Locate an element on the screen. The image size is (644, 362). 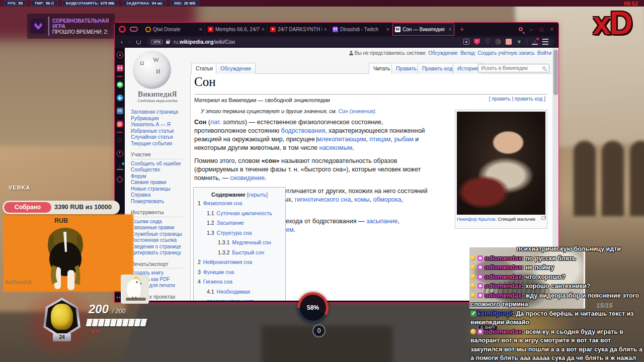
wikipedia-wordmark: ВикипедиЯ is located at coordinates (157, 95).